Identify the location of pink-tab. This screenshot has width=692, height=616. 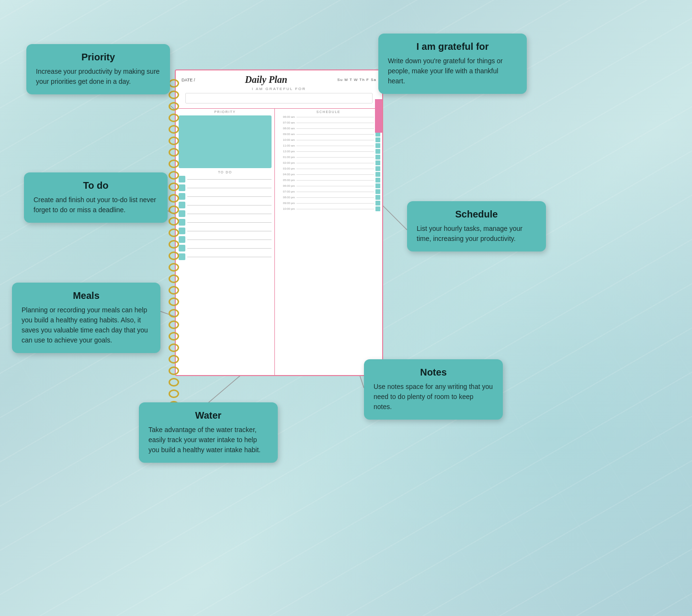
(379, 116).